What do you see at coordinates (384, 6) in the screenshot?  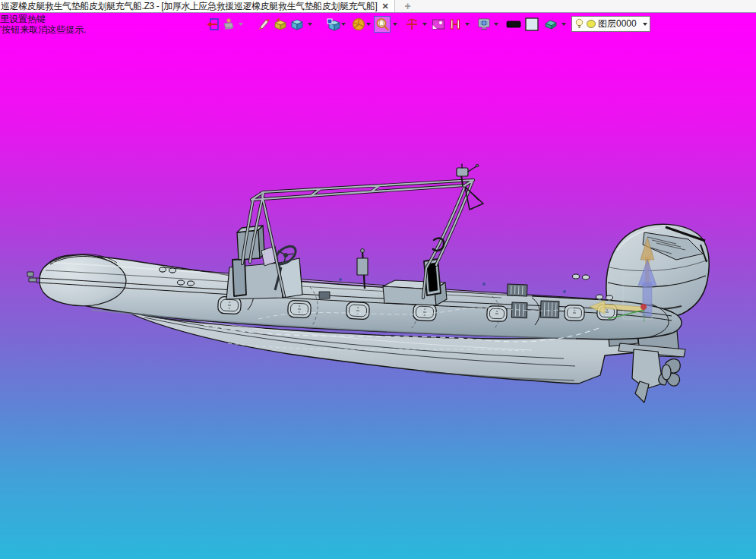 I see `tab-close-icon: ✕` at bounding box center [384, 6].